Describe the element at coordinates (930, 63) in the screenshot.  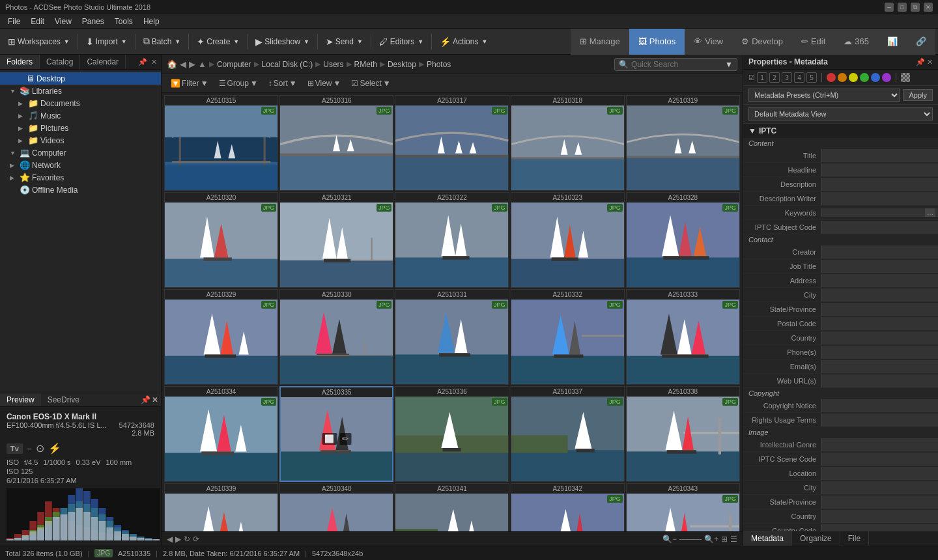
I see `close-props-icon: ✕` at that location.